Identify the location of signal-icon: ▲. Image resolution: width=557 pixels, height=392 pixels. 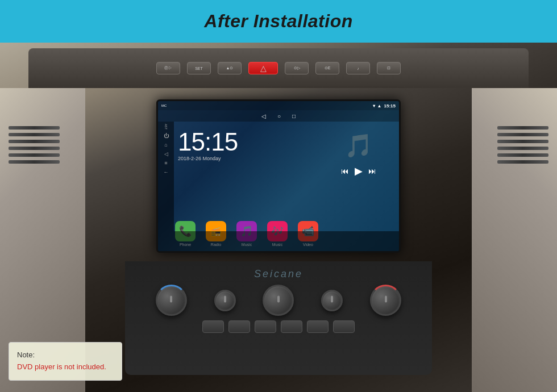
(380, 106).